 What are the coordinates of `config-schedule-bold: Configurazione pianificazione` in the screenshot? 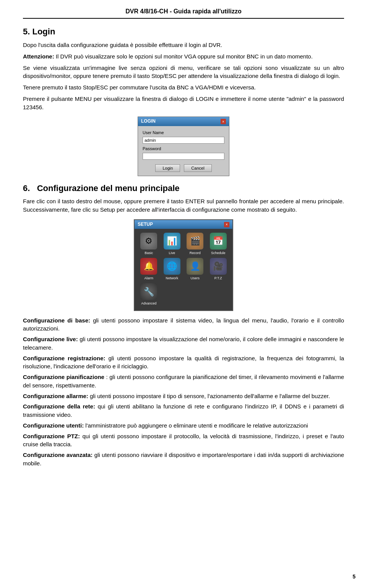 It's located at (63, 377).